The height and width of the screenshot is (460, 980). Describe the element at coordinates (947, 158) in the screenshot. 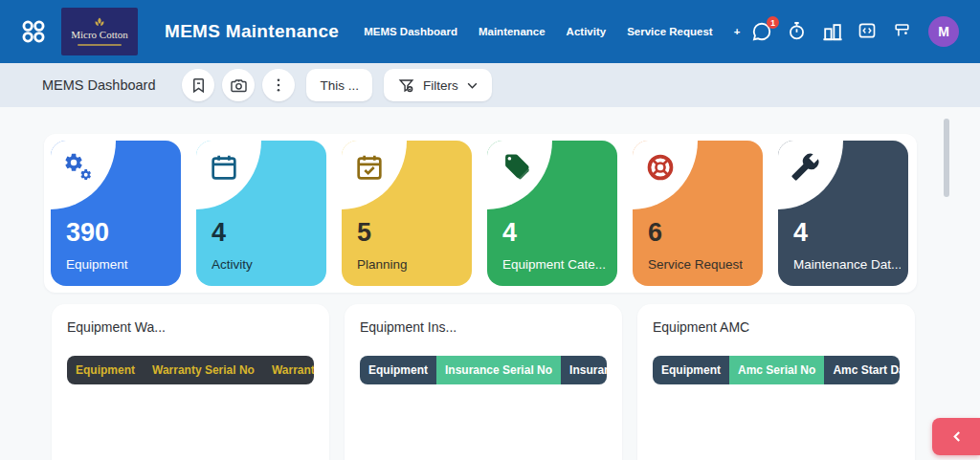

I see `vertical-scrollbar` at that location.